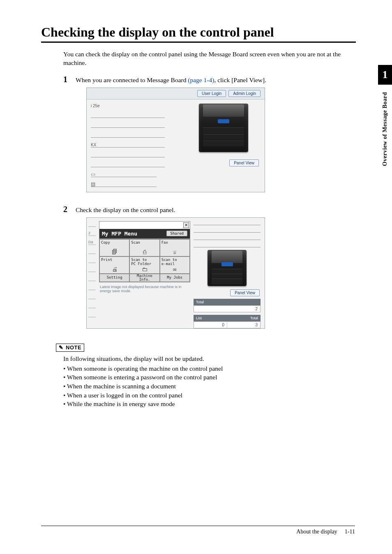 The height and width of the screenshot is (554, 392). Describe the element at coordinates (177, 233) in the screenshot. I see `shared-button: Shared` at that location.